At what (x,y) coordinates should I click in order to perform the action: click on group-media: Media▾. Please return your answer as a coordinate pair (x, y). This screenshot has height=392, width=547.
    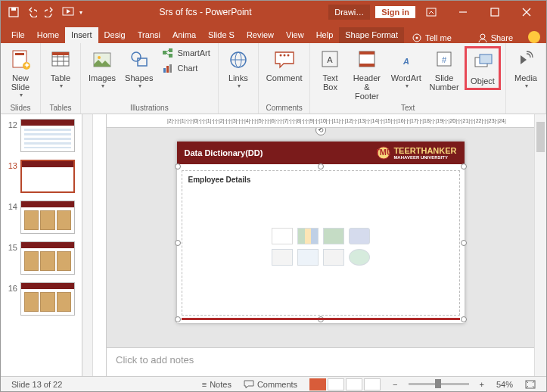
    Looking at the image, I should click on (527, 79).